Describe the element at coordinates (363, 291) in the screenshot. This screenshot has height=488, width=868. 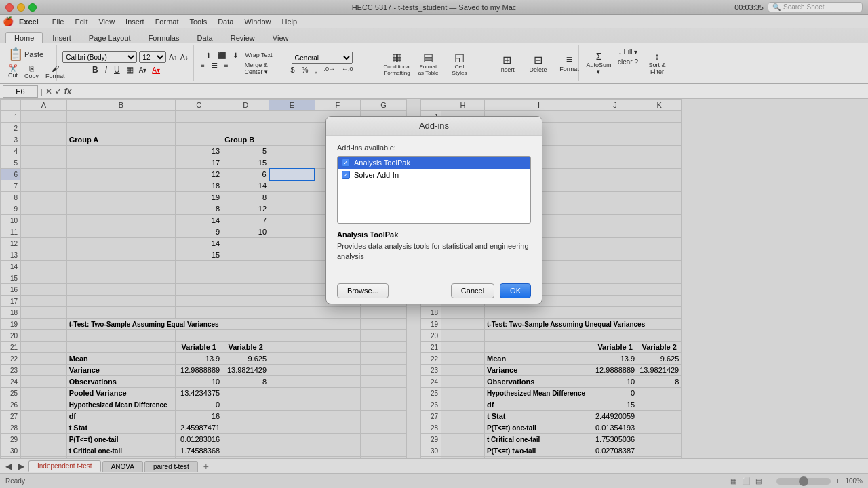
I see `browse-button: Browse...` at that location.